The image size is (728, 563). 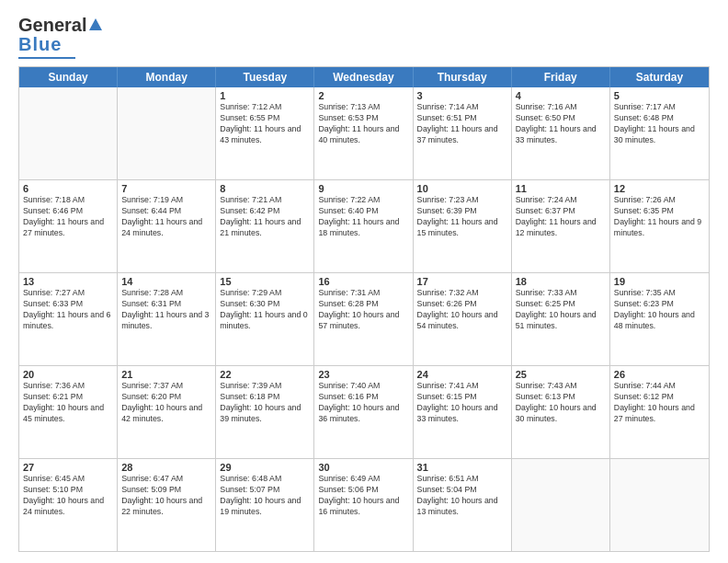 What do you see at coordinates (463, 77) in the screenshot?
I see `weekday-header-thursday: Thursday` at bounding box center [463, 77].